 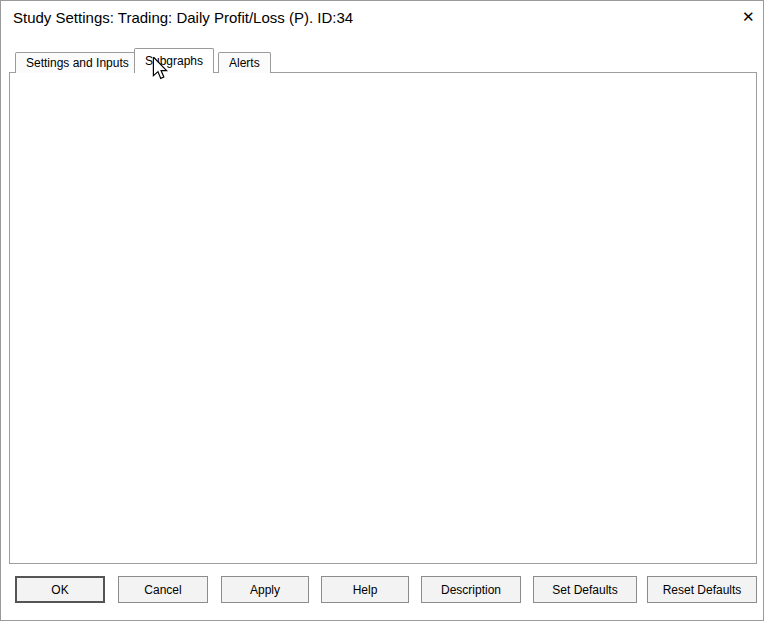 What do you see at coordinates (471, 590) in the screenshot?
I see `description-button: Description` at bounding box center [471, 590].